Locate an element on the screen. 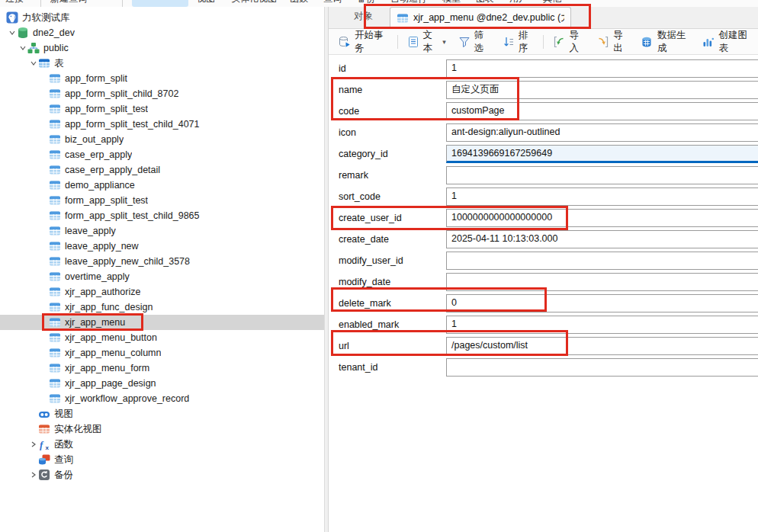 Image resolution: width=758 pixels, height=532 pixels. ribbon-item-item: 用户 is located at coordinates (525, 3).